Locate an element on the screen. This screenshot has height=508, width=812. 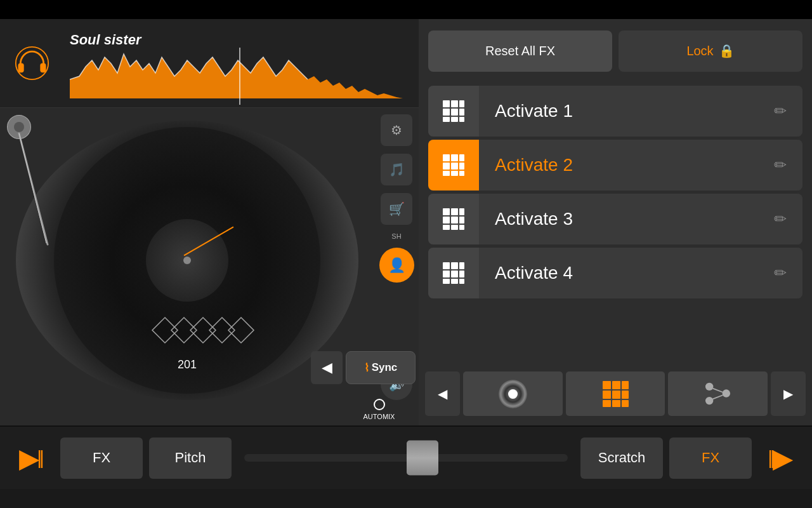
track-title: Soul sister is located at coordinates (105, 40).